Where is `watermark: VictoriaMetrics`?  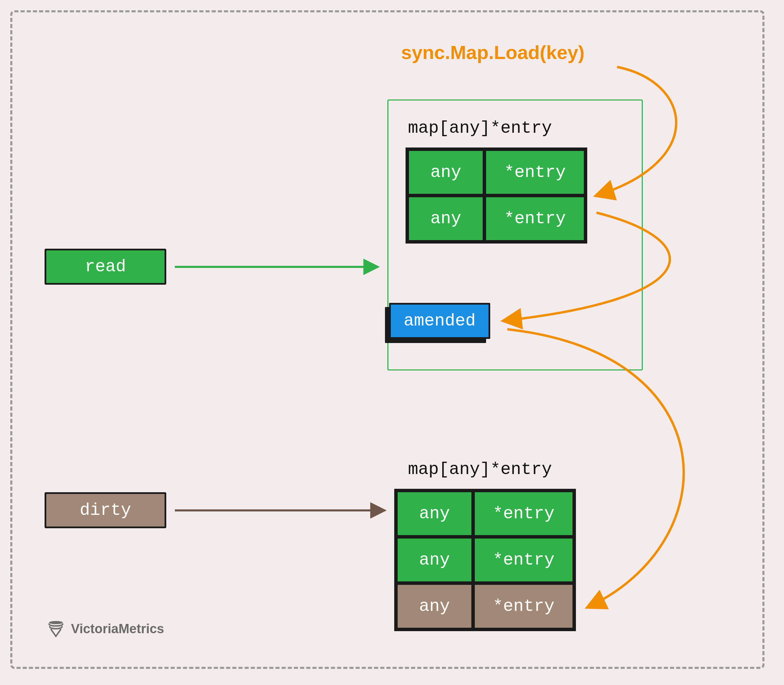 watermark: VictoriaMetrics is located at coordinates (105, 629).